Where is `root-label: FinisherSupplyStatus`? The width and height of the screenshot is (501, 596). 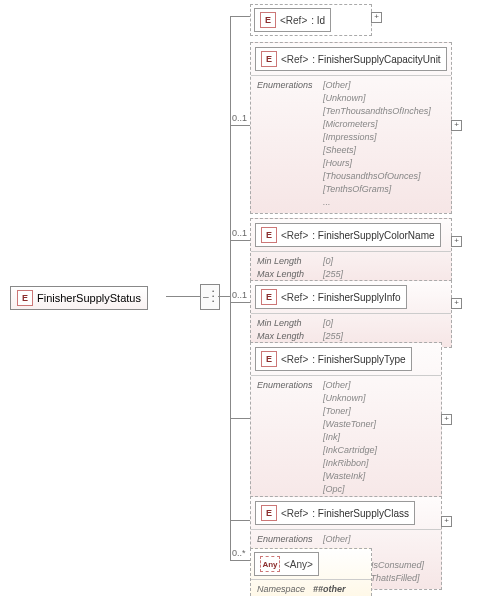 root-label: FinisherSupplyStatus is located at coordinates (89, 298).